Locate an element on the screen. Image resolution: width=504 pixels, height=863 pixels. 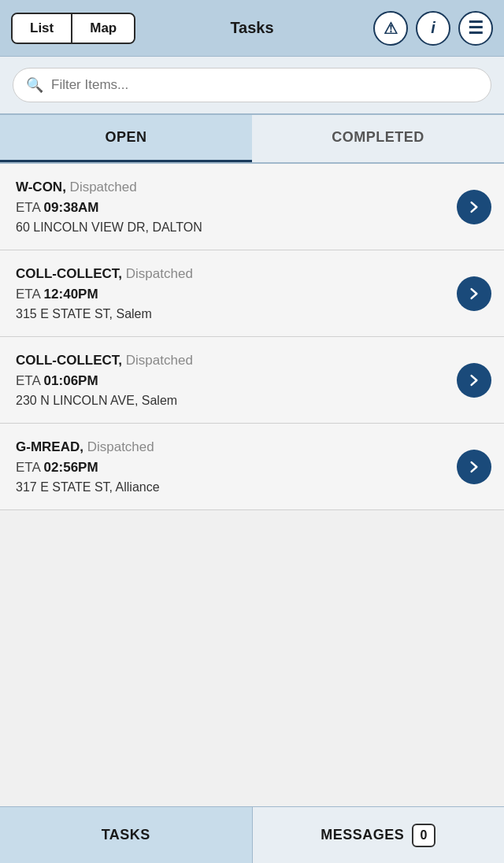
task-info-2: COLL-COLLECT, Dispatched ETA 12:40PM 315… is located at coordinates (232, 294).